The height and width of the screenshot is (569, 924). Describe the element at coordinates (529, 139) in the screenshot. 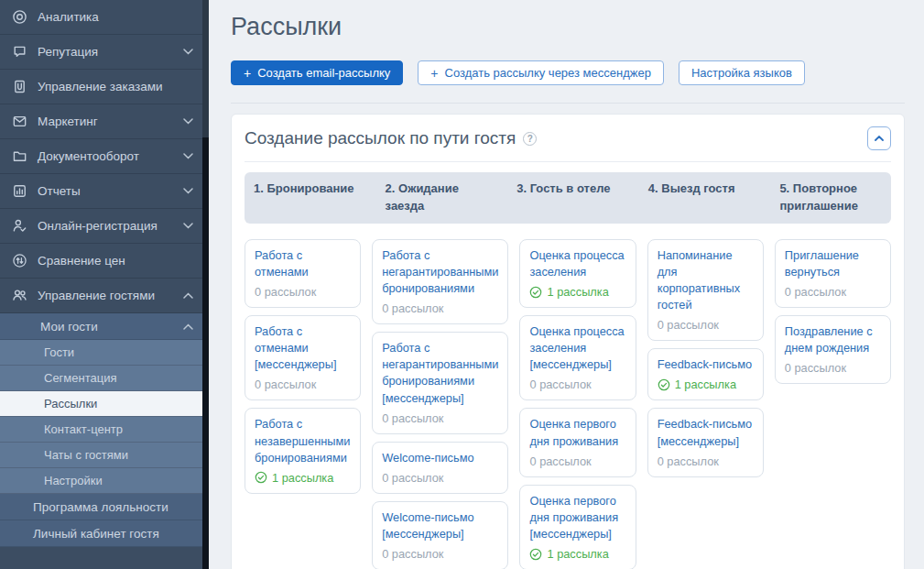

I see `help-icon: ?` at that location.